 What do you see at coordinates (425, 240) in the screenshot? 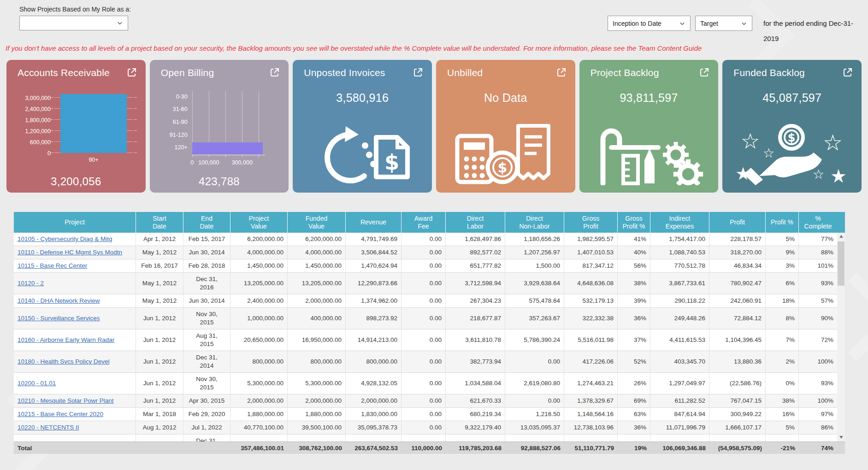
I see `table-row: 10105 - Cybersecurity Diag & MitgApr 1, …` at bounding box center [425, 240].